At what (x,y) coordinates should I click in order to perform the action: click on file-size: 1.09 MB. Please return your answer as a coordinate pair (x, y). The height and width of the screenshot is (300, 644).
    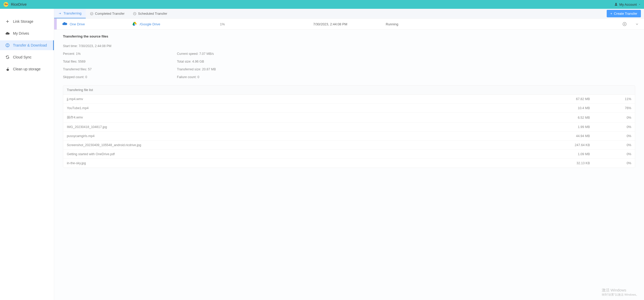
    Looking at the image, I should click on (569, 154).